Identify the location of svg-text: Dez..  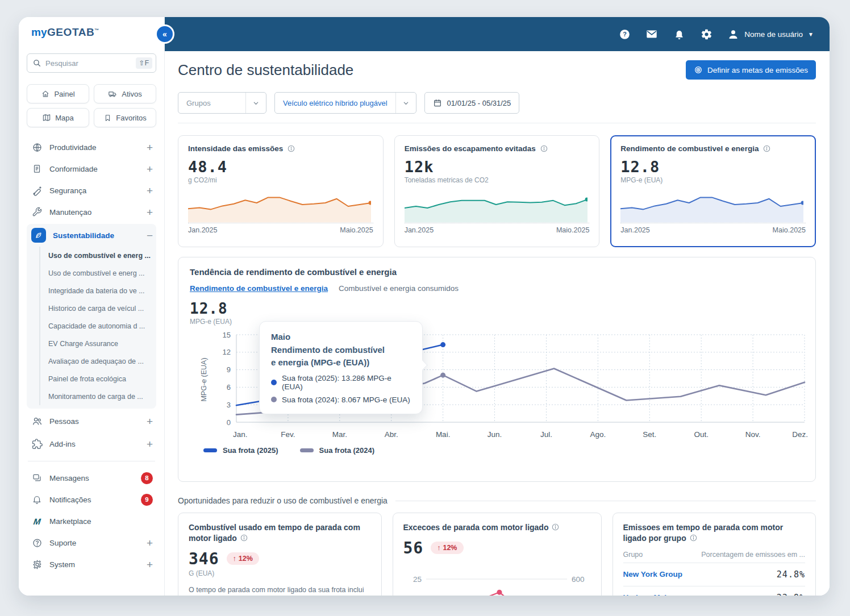
(800, 434).